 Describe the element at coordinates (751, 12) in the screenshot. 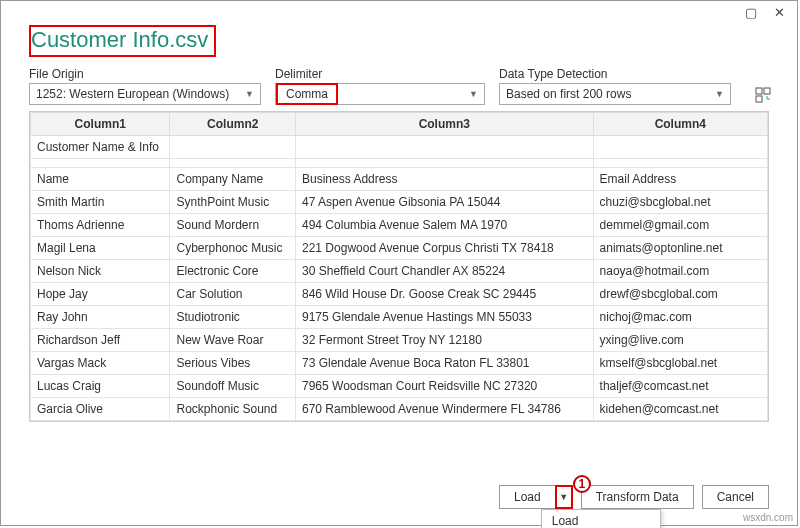

I see `maximize-button: ▢` at that location.